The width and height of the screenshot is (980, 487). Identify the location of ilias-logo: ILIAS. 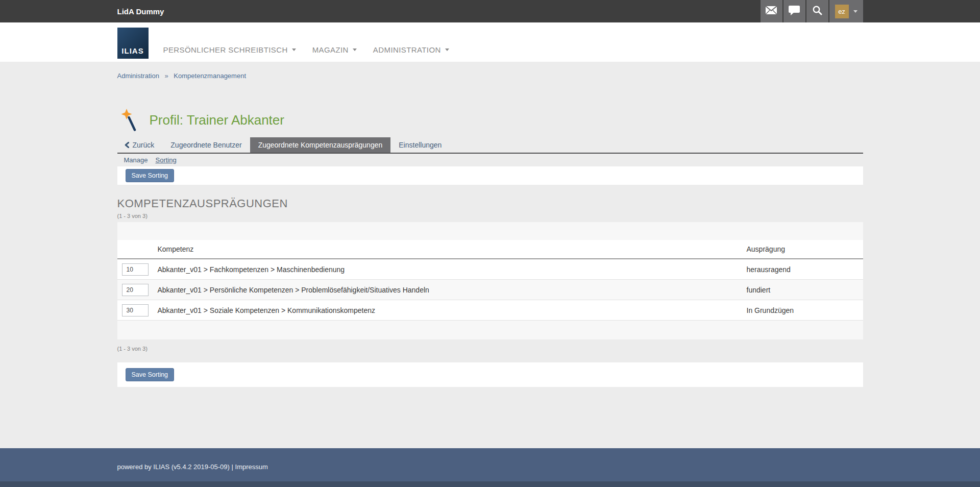
(133, 43).